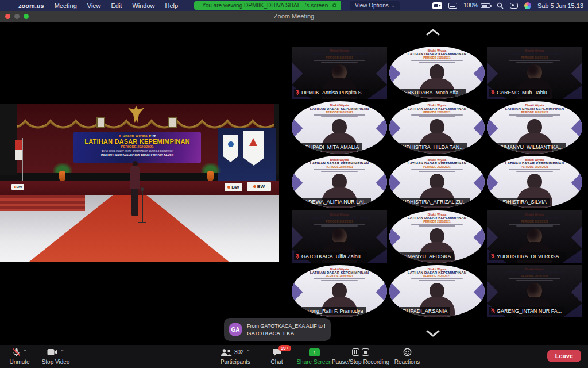 This screenshot has width=588, height=368. I want to click on gallery-scroll-down-button, so click(433, 334).